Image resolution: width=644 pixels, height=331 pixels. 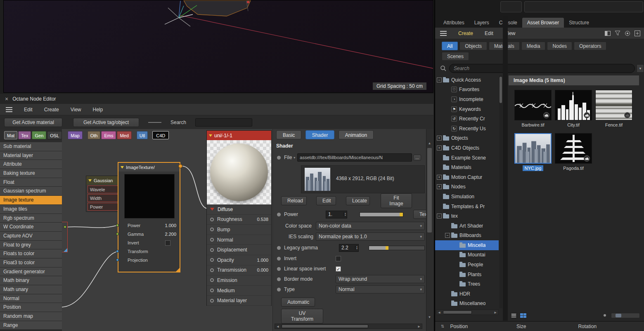 What do you see at coordinates (31, 280) in the screenshot?
I see `list-item: Math binary` at bounding box center [31, 280].